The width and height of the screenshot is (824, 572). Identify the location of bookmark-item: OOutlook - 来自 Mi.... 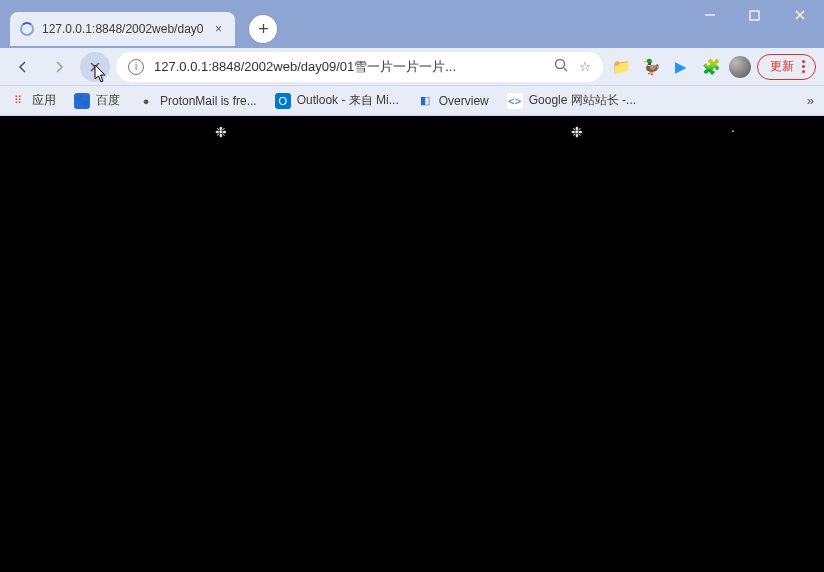
(337, 100).